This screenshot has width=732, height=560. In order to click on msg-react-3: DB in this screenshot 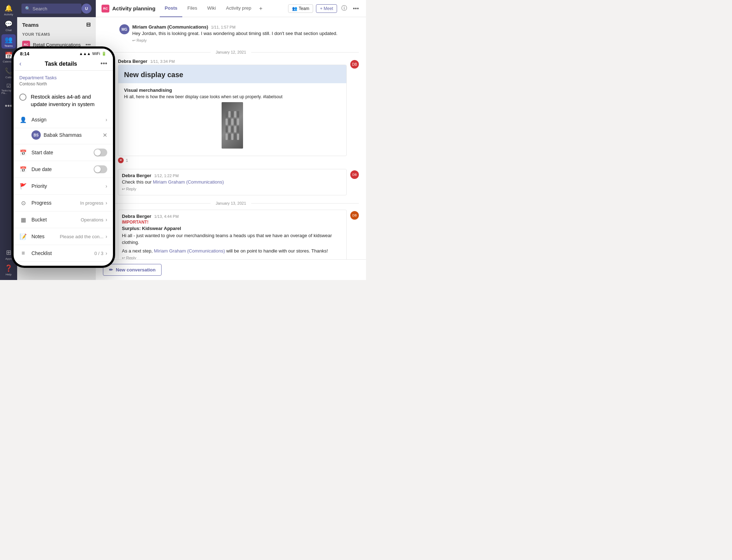, I will do `click(355, 215)`.